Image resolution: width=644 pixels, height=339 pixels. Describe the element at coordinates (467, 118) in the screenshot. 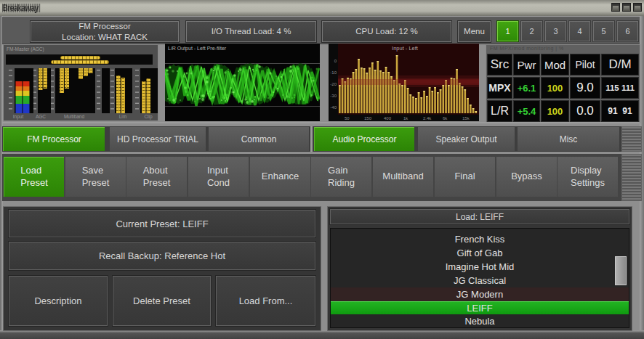

I see `svg-text: 15k` at that location.